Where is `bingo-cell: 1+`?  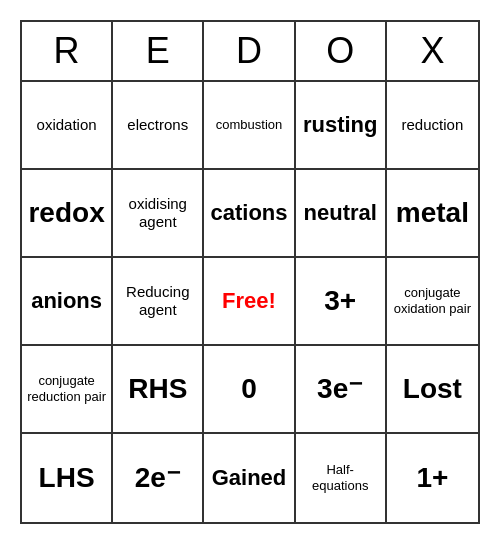
bingo-cell: 1+ is located at coordinates (432, 478).